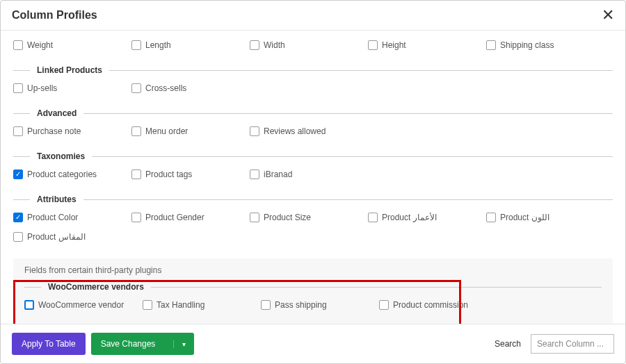 This screenshot has height=364, width=626. What do you see at coordinates (313, 45) in the screenshot?
I see `group-shipping: WeightLengthWidthHeightShipping class` at bounding box center [313, 45].